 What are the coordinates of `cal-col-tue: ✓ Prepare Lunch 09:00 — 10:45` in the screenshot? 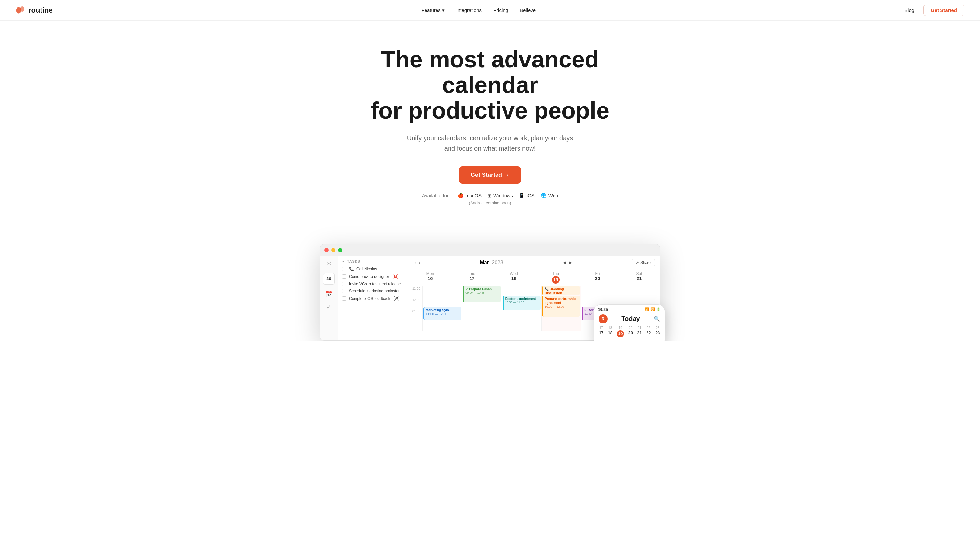 It's located at (481, 309).